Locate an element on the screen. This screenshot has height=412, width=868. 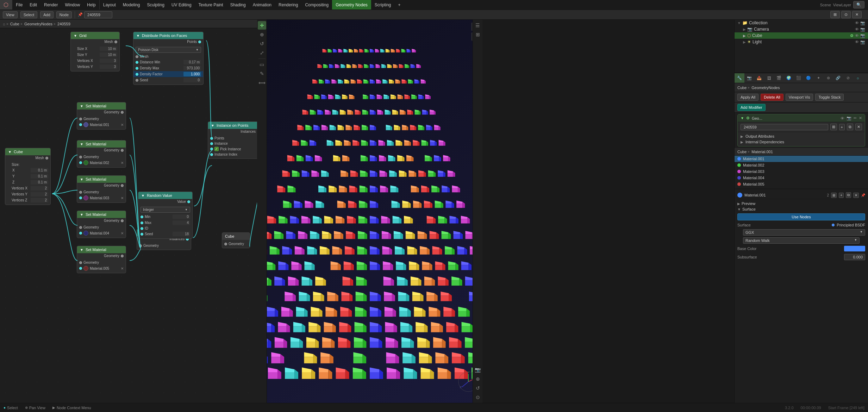
sm1-close-icon: ✕ is located at coordinates (122, 125).